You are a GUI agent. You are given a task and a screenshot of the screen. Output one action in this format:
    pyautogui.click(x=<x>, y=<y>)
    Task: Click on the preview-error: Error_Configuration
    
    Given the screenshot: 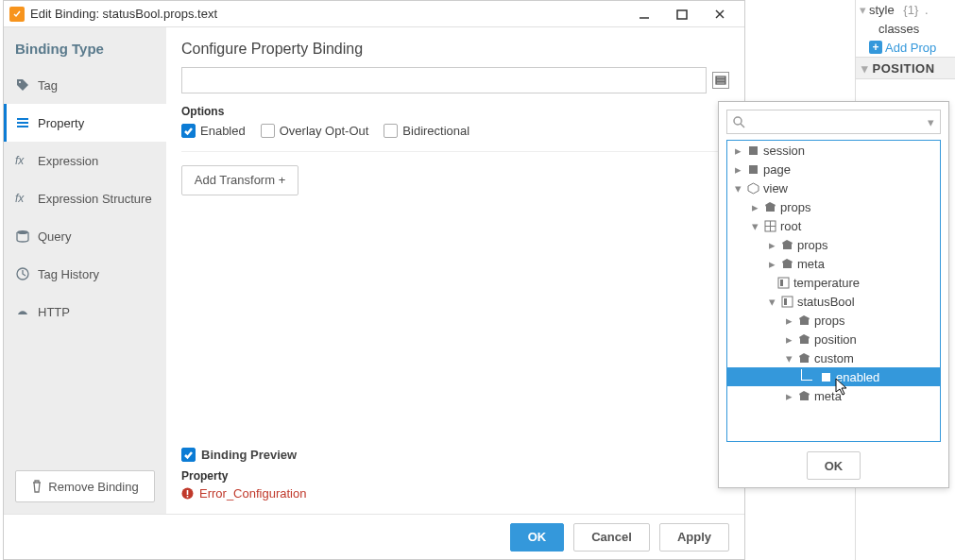 What is the action you would take?
    pyautogui.click(x=455, y=493)
    